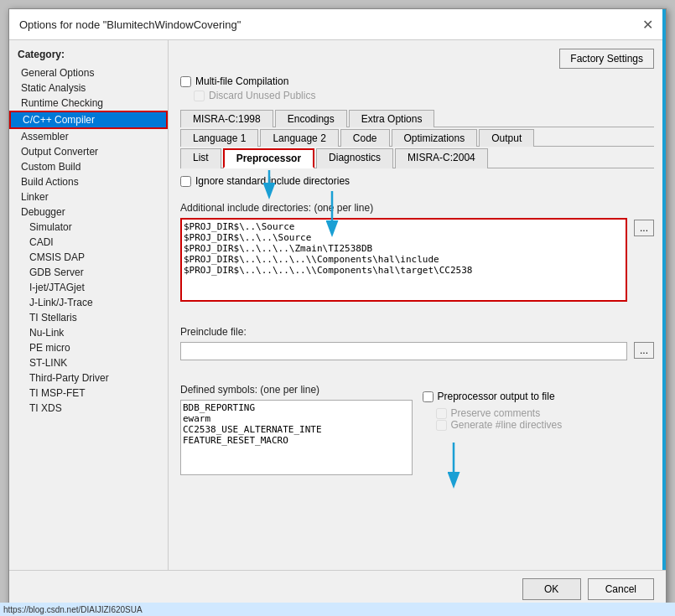  What do you see at coordinates (418, 342) in the screenshot?
I see `preinclude-section: Preinclude file: ...` at bounding box center [418, 342].